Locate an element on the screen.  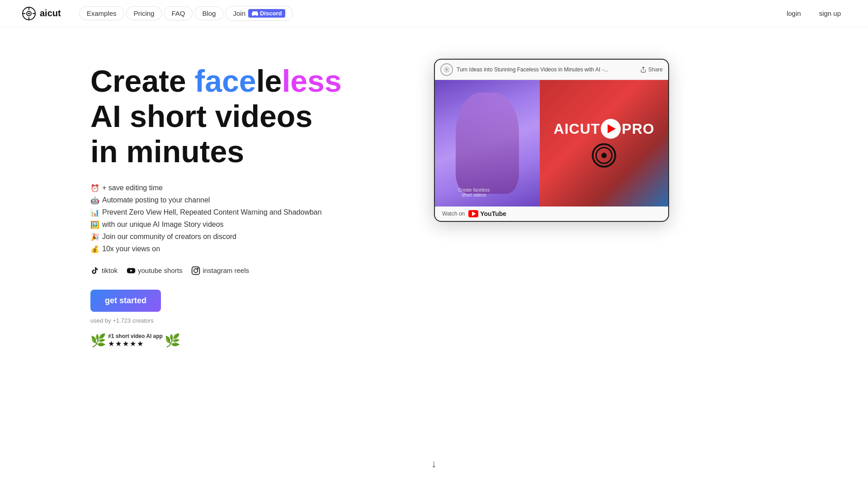
tiktok-label: tiktok is located at coordinates (109, 270).